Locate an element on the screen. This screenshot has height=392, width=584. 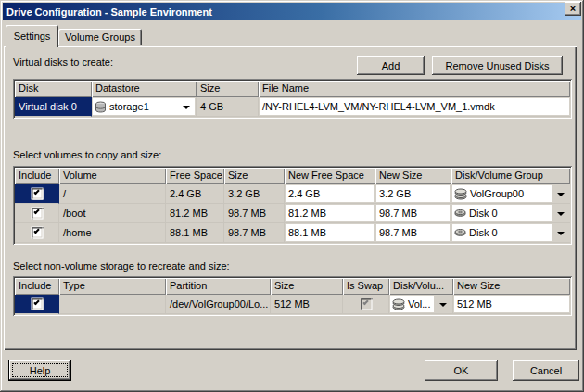
volume-row-root: / 2.4 GB 3.2 GB 2.4 GB 3.2 GB VolGroup00 is located at coordinates (293, 195).